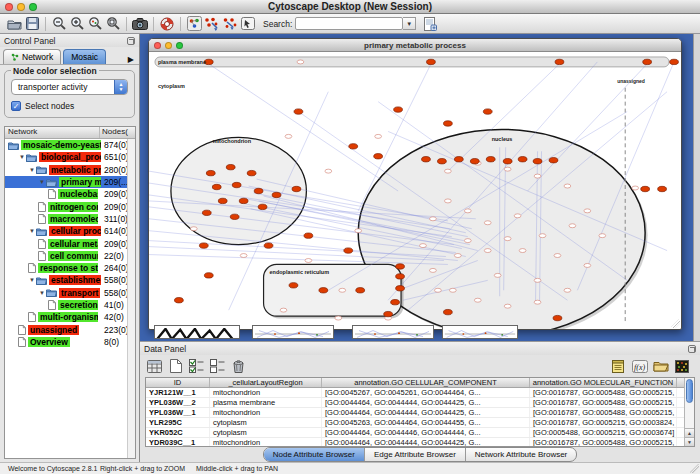  What do you see at coordinates (70, 342) in the screenshot?
I see `tree-item-overview: Overview8(0)` at bounding box center [70, 342].